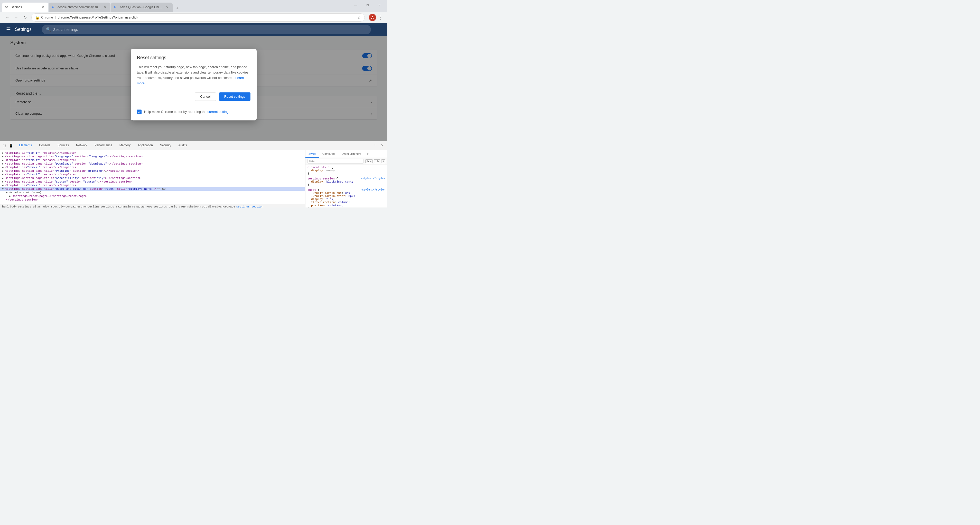 The image size is (980, 525). Describe the element at coordinates (98, 18) in the screenshot. I see `address-url: chrome://settings/resetProfileSettings?o…` at that location.